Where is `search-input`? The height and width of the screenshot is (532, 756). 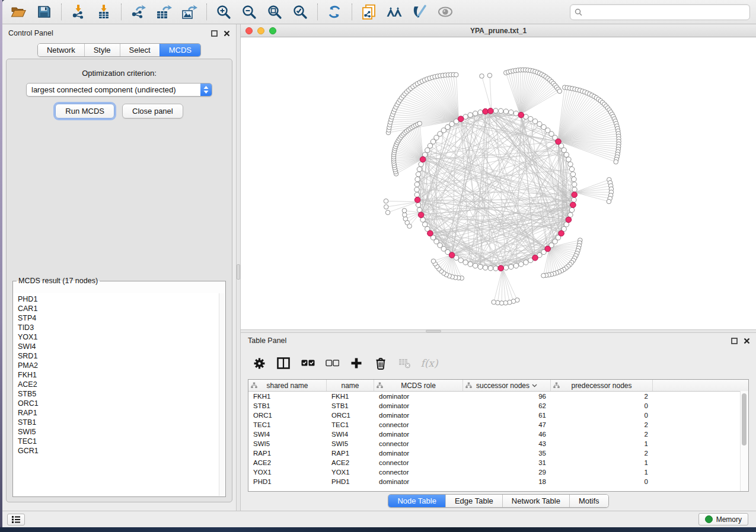
search-input is located at coordinates (665, 12).